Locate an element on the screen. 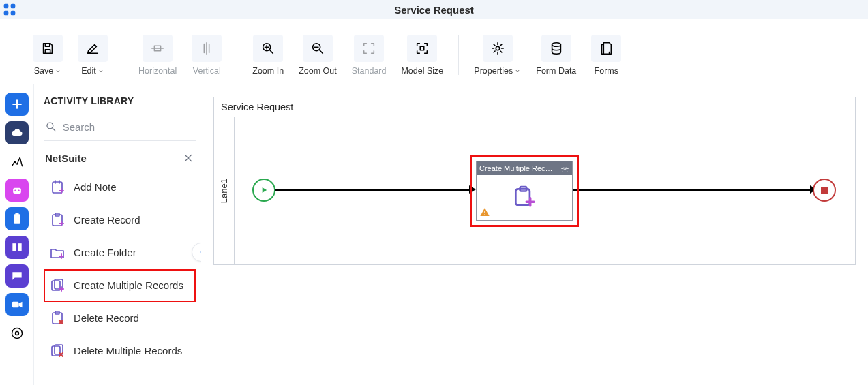 The height and width of the screenshot is (385, 868). chat-icon is located at coordinates (17, 276).